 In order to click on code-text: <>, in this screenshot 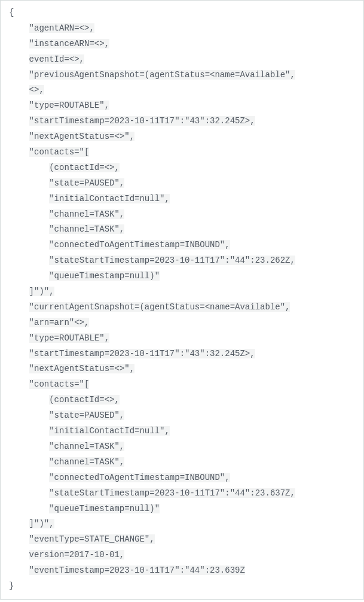, I will do `click(37, 90)`.